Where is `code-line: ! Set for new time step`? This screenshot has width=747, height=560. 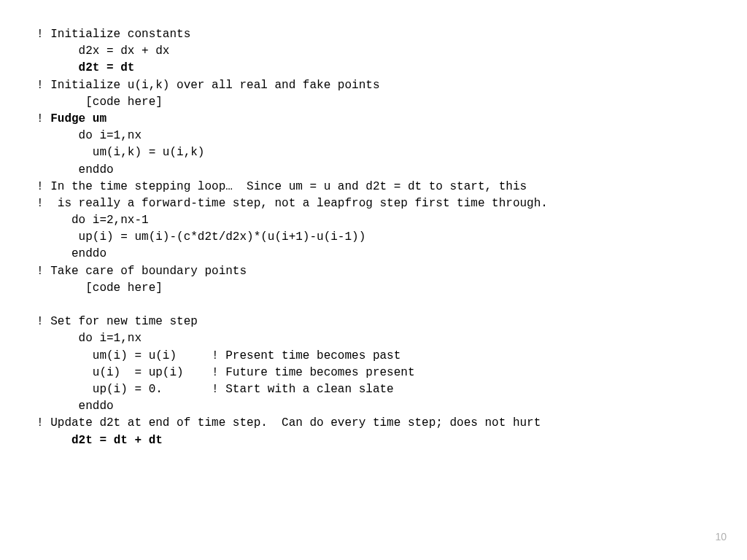 code-line: ! Set for new time step is located at coordinates (374, 322).